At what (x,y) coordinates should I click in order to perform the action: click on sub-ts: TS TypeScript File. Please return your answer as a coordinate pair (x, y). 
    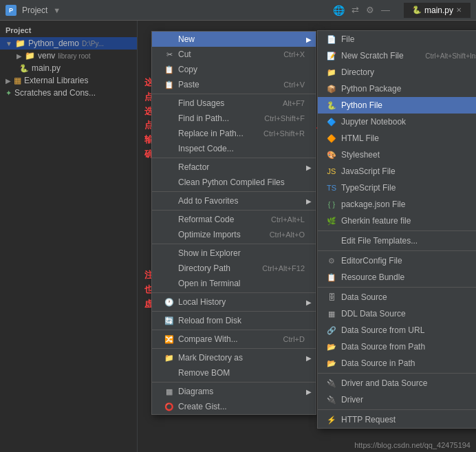
    Looking at the image, I should click on (397, 188).